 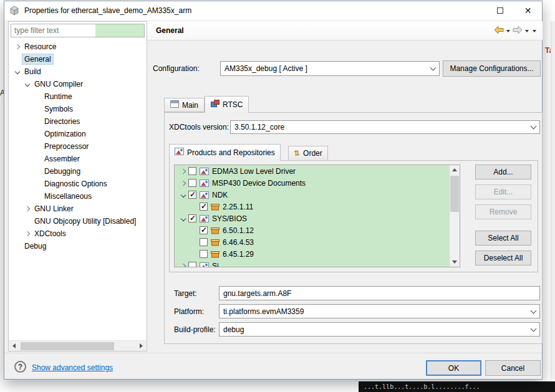 I want to click on products-vertical-scrollbar, so click(x=454, y=216).